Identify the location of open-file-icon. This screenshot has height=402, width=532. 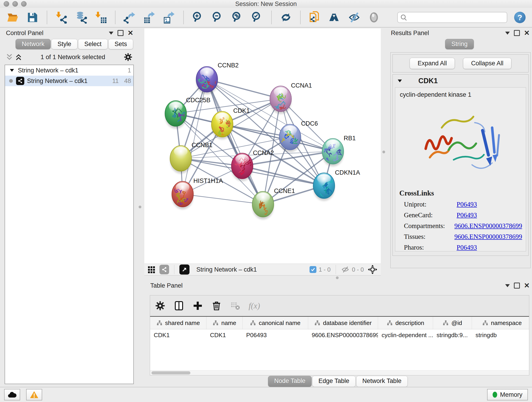
(13, 17).